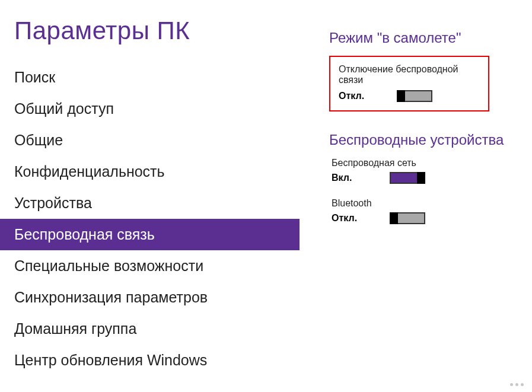 The width and height of the screenshot is (532, 392). What do you see at coordinates (415, 96) in the screenshot?
I see `airplane-mode-toggle` at bounding box center [415, 96].